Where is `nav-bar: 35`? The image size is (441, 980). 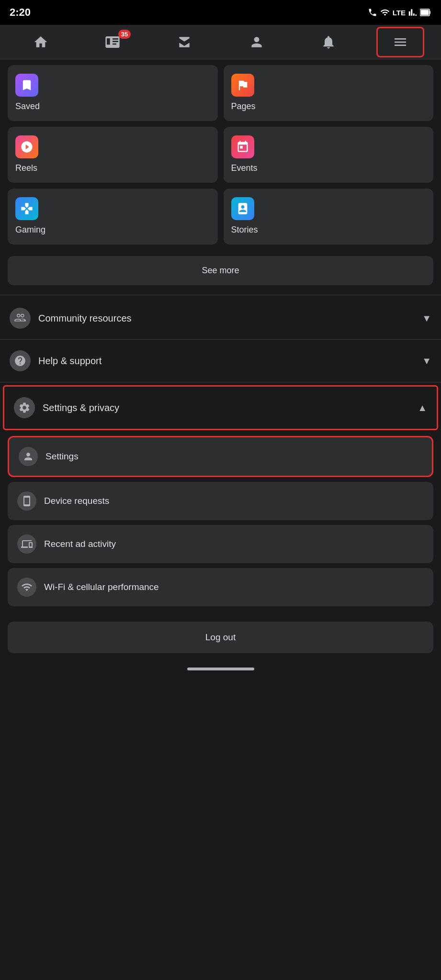 nav-bar: 35 is located at coordinates (220, 42).